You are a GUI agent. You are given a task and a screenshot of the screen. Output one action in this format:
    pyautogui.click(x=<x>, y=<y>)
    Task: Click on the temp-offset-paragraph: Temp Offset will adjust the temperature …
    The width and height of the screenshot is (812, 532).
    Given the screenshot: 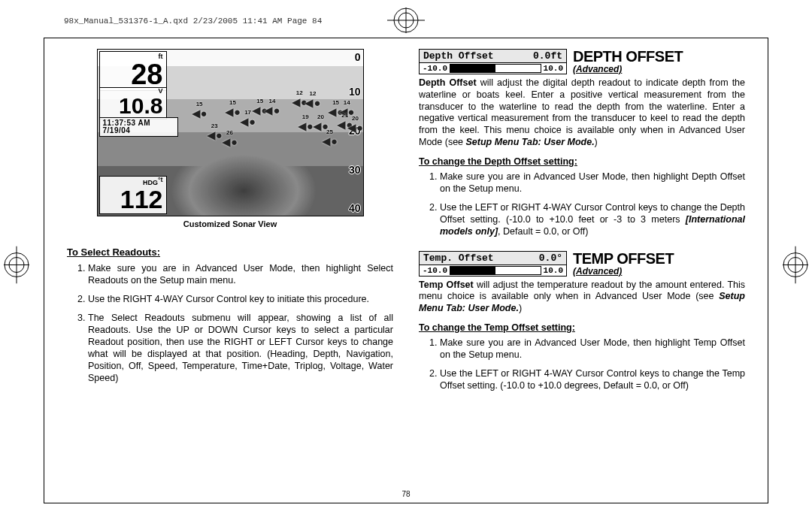 What is the action you would take?
    pyautogui.click(x=582, y=298)
    